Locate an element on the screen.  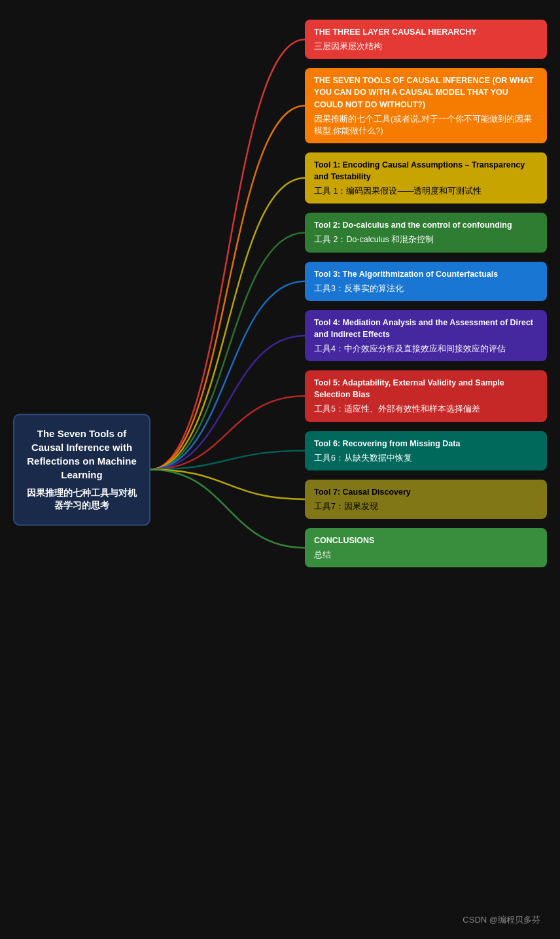
branch-tool1: Tool 1: Encoding Causal Assumptions – Tr… is located at coordinates (426, 178).